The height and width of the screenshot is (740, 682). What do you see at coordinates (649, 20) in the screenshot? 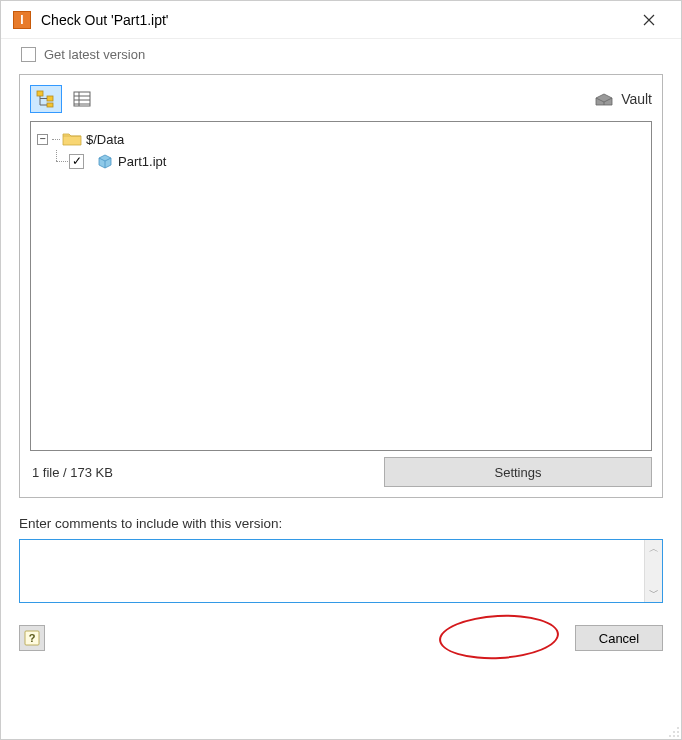
I see `close-icon` at bounding box center [649, 20].